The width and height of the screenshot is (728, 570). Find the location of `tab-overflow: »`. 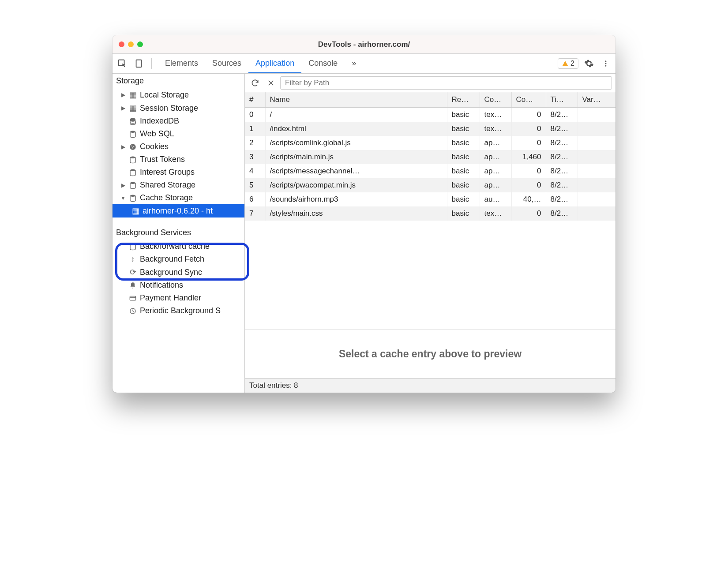

tab-overflow: » is located at coordinates (354, 64).